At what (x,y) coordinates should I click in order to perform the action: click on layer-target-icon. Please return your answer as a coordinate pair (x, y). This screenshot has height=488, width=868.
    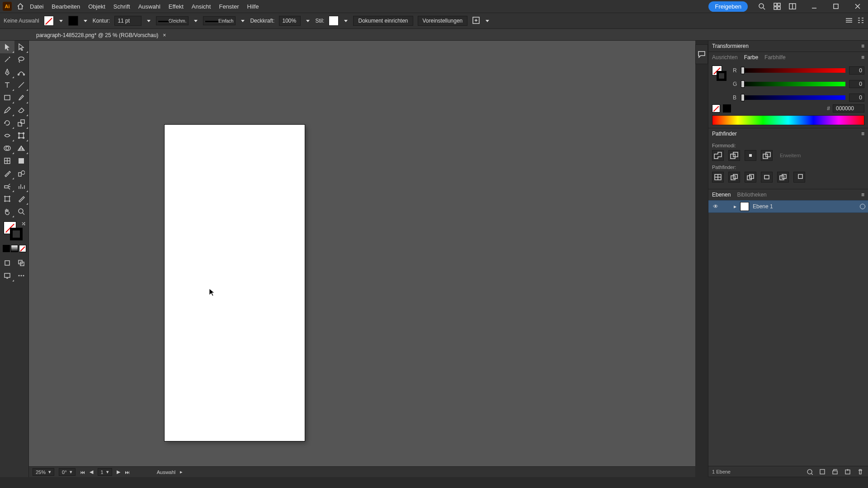
    Looking at the image, I should click on (863, 206).